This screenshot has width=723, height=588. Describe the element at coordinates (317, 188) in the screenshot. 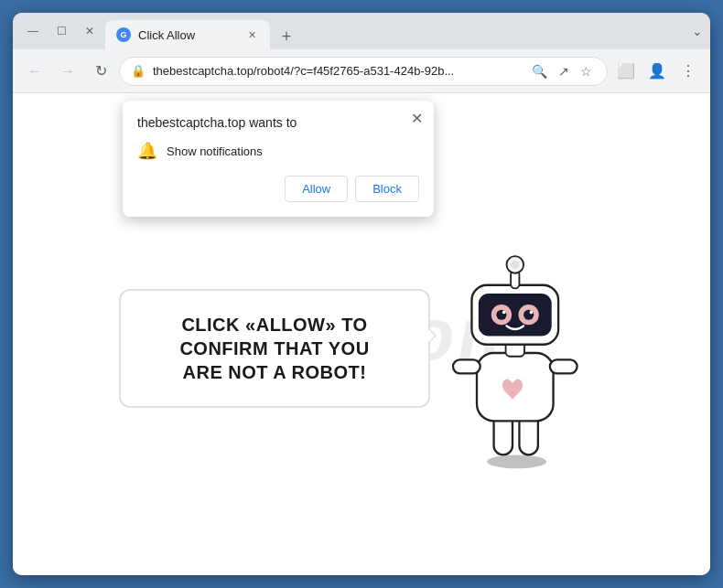

I see `allow-button: Allow` at that location.